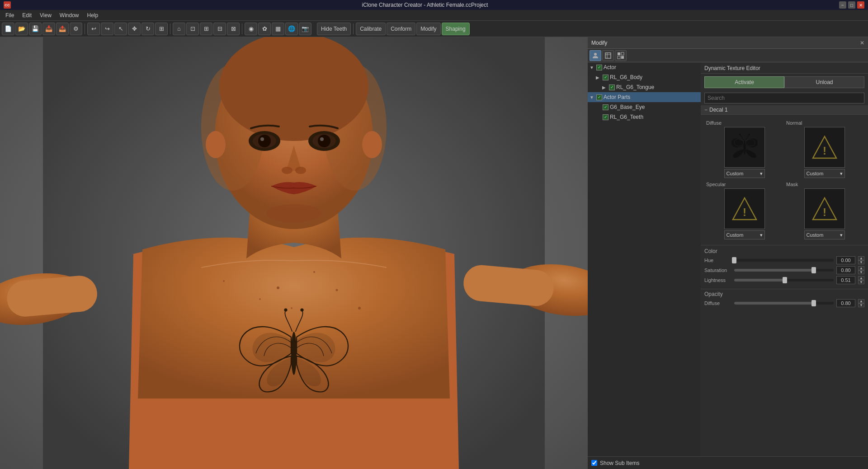  I want to click on saturation-up-button: ▲, so click(861, 268).